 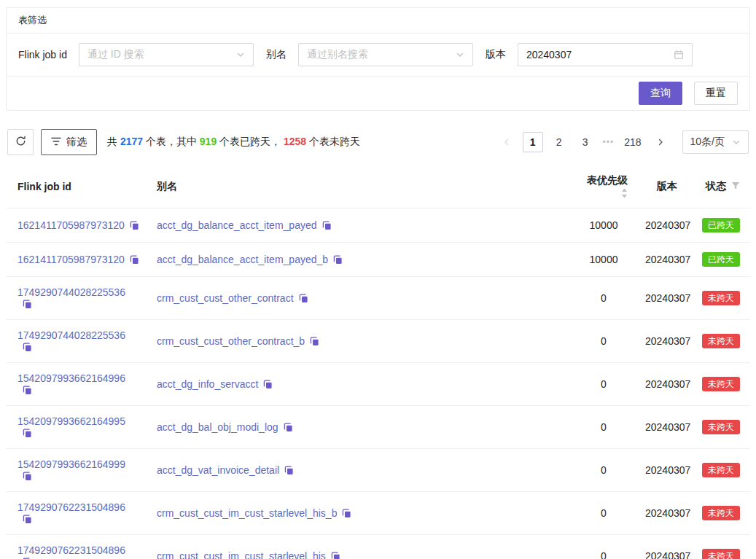 What do you see at coordinates (609, 142) in the screenshot?
I see `pagination-ellipsis: •••` at bounding box center [609, 142].